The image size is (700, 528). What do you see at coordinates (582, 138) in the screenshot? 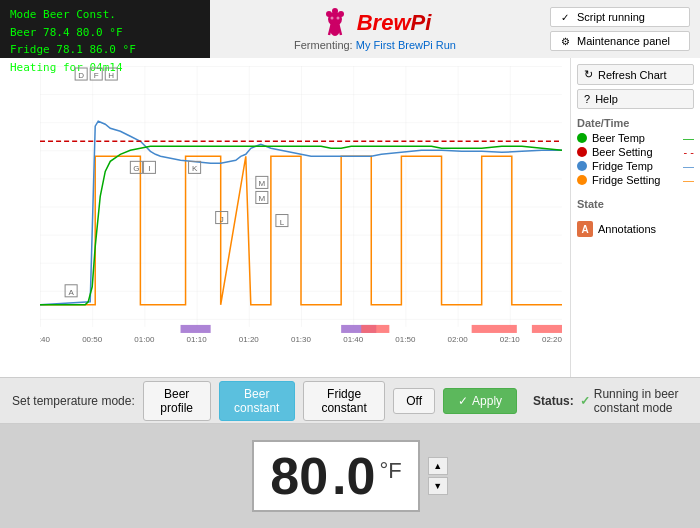
I see `beer-temp-dot` at bounding box center [582, 138].